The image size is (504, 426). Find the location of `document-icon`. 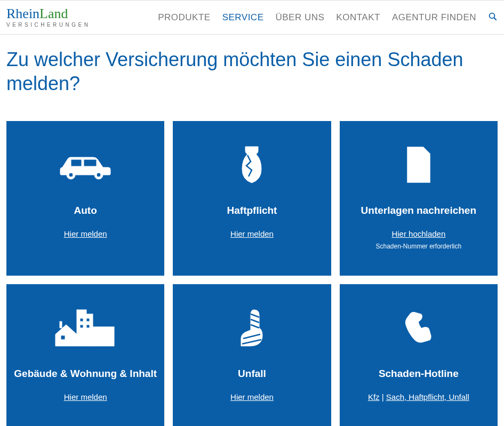

document-icon is located at coordinates (419, 165).